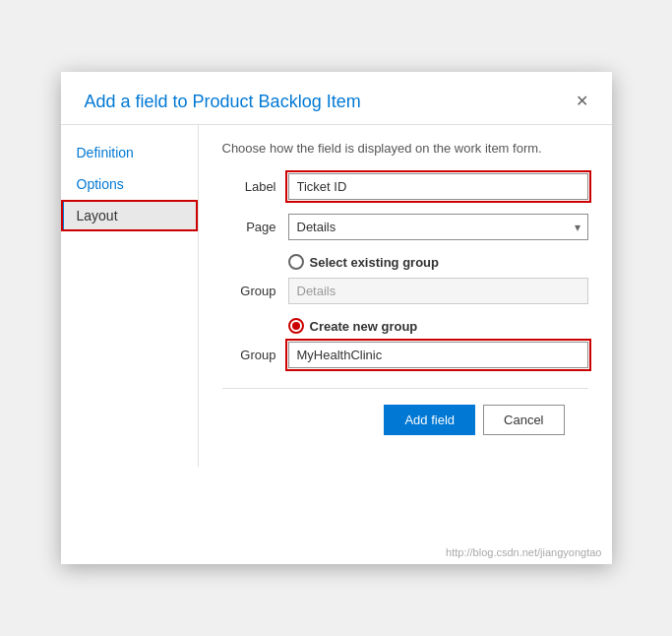 This screenshot has height=636, width=672. I want to click on cancel-button: Cancel, so click(523, 419).